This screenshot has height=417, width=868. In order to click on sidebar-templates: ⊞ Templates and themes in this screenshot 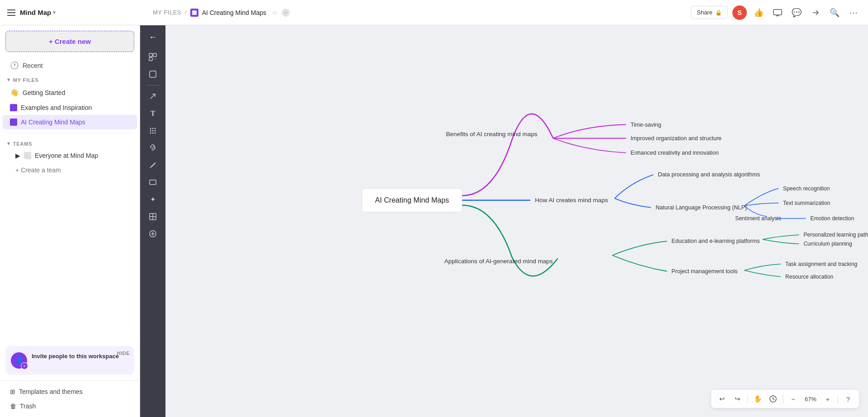, I will do `click(70, 392)`.